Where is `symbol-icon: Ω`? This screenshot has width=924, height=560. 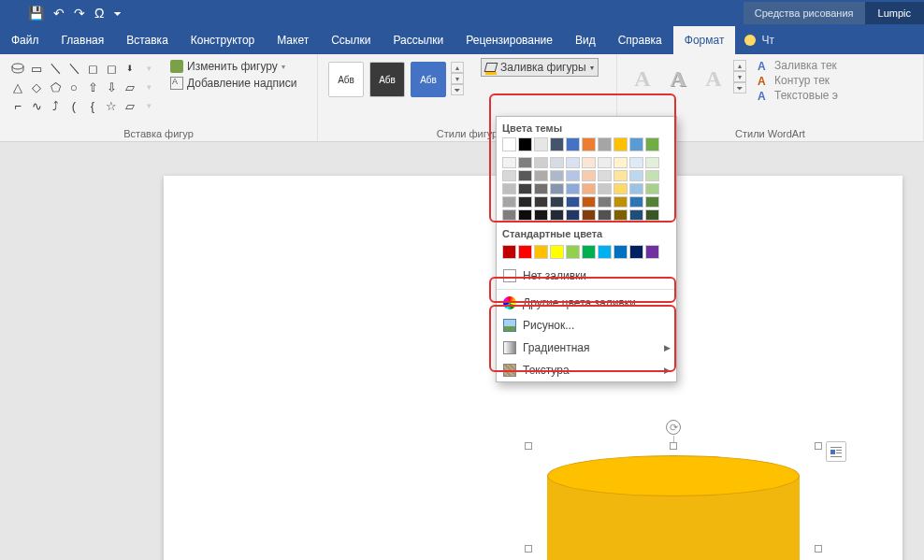
symbol-icon: Ω is located at coordinates (99, 13).